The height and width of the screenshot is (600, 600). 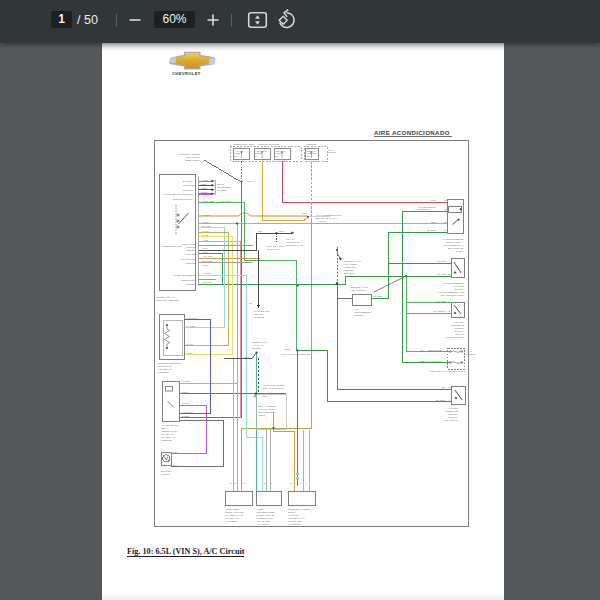 What do you see at coordinates (239, 151) in the screenshot?
I see `svg-text: A/C-HTR` at bounding box center [239, 151].